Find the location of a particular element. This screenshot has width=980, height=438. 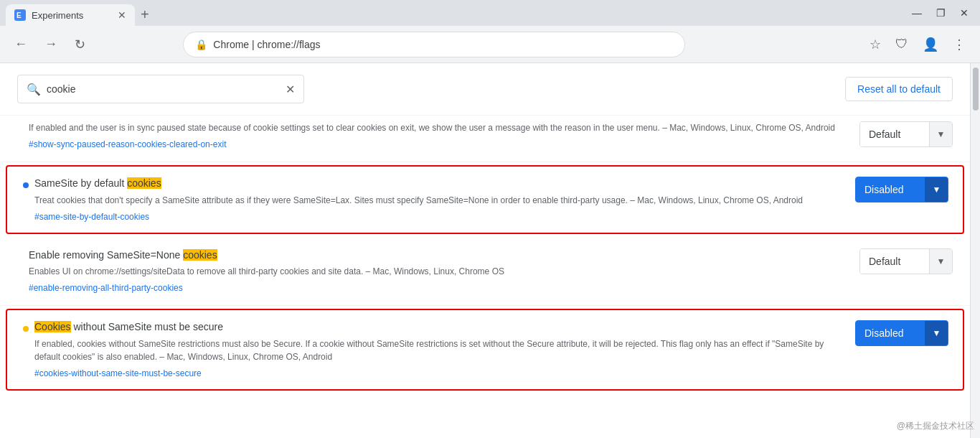

select-arrow-removing-samesite-none: ▼ is located at coordinates (941, 261).